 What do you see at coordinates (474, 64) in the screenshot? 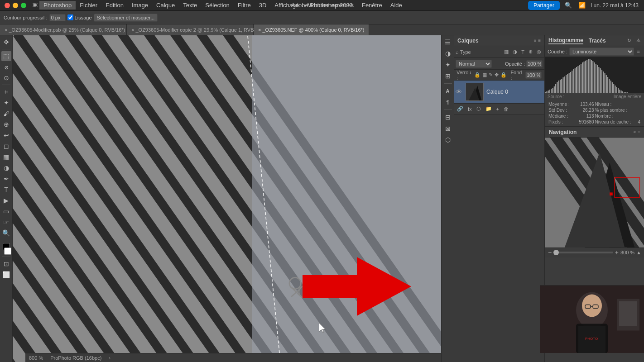
I see `blend-mode-select: Normal Multiplier Écran` at bounding box center [474, 64].